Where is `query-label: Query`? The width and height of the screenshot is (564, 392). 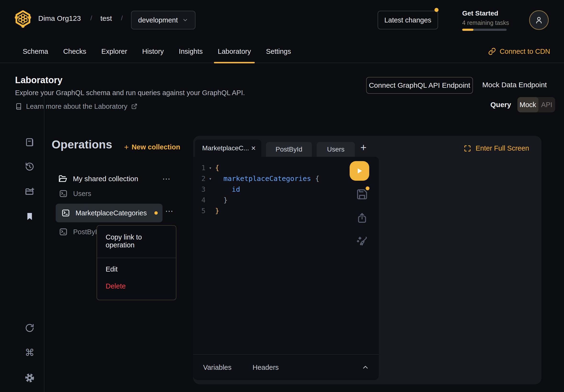
query-label: Query is located at coordinates (501, 105).